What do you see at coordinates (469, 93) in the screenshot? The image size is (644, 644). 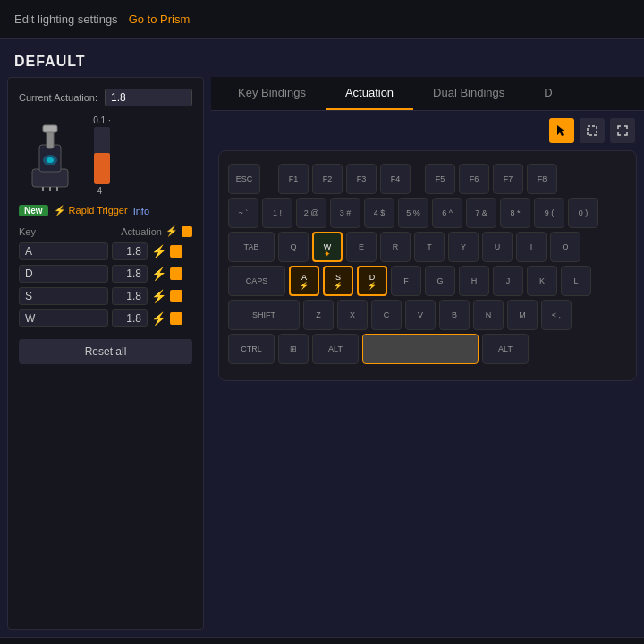 I see `tab-dual-bindings: Dual Bindings` at bounding box center [469, 93].